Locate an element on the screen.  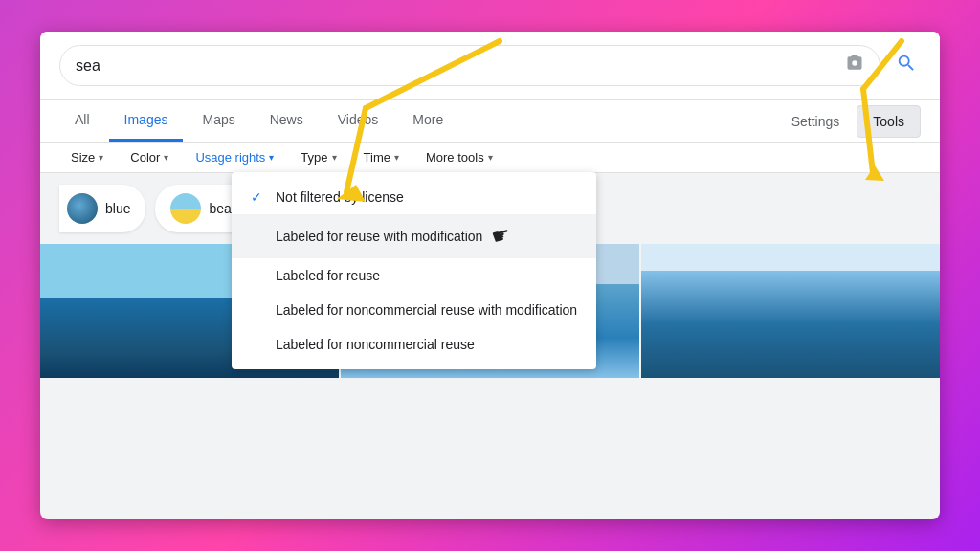
time-filter: Time ▾ is located at coordinates (381, 157).